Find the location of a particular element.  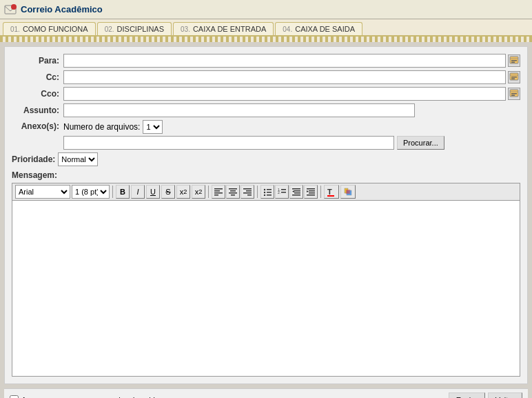

assunto-row: Assunto: is located at coordinates (266, 110).